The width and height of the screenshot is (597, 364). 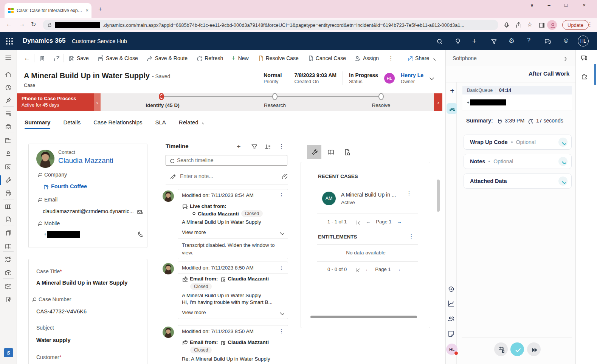 What do you see at coordinates (233, 359) in the screenshot?
I see `entry-title: Re: A Mineral Build Up in Water Supply` at bounding box center [233, 359].